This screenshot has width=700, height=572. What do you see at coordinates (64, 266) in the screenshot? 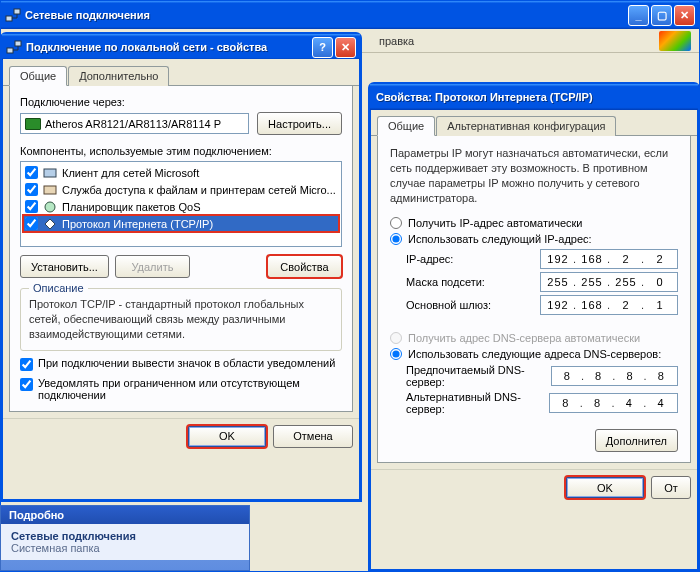
I see `install-button: Установить...` at bounding box center [64, 266].